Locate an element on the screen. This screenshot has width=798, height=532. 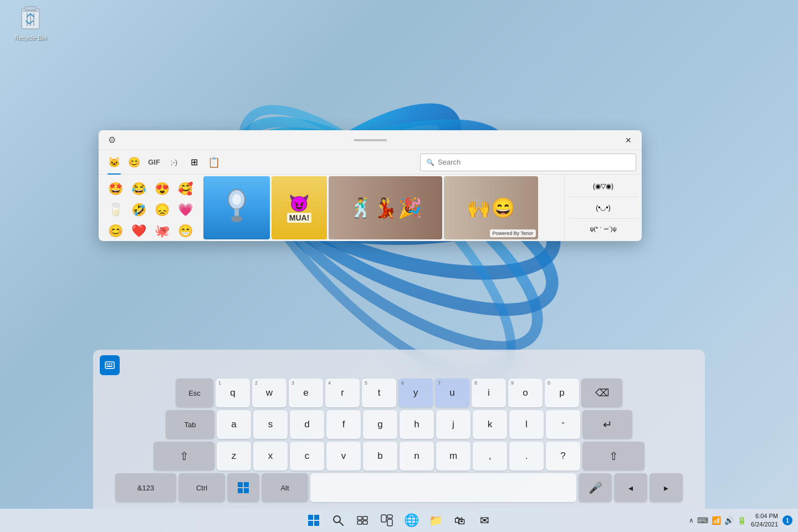
emoji-cell: 😞 is located at coordinates (162, 210).